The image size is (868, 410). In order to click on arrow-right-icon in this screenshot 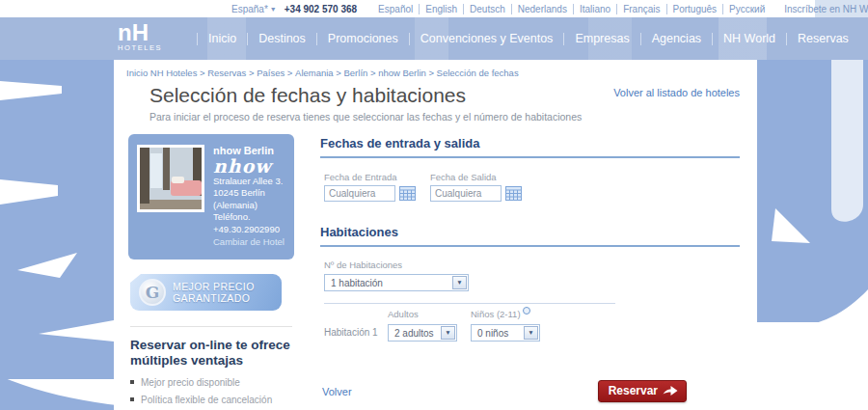, I will do `click(670, 391)`.